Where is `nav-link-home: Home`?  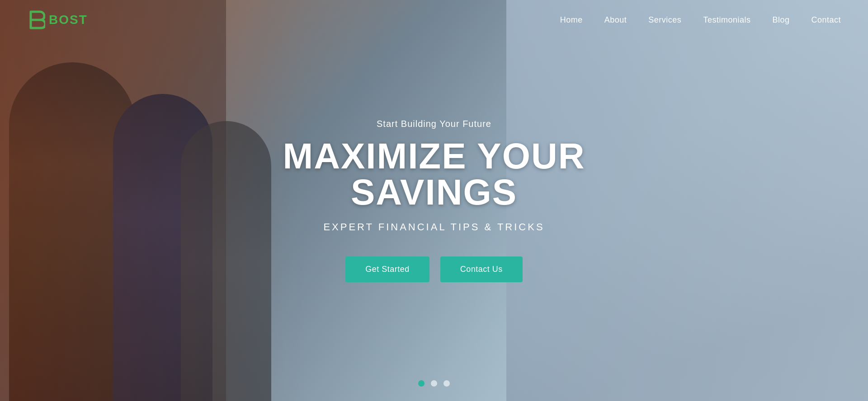 nav-link-home: Home is located at coordinates (571, 20).